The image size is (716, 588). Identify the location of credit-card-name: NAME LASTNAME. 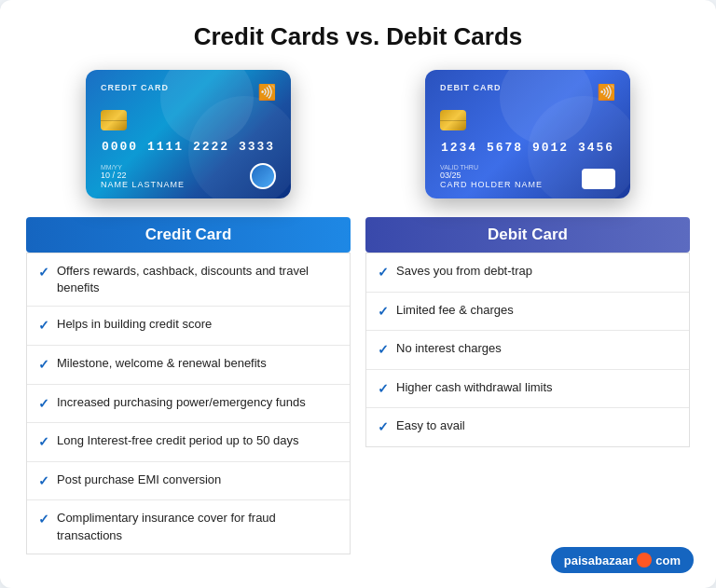
(143, 185).